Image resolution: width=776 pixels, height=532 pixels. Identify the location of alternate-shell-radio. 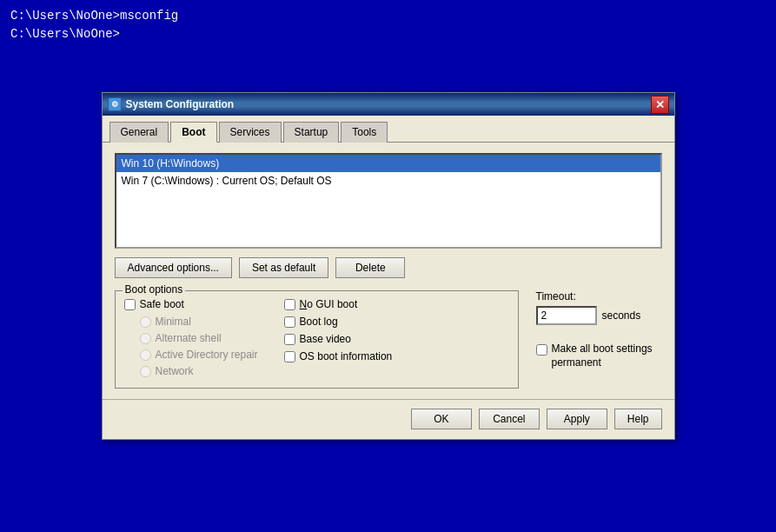
(146, 339).